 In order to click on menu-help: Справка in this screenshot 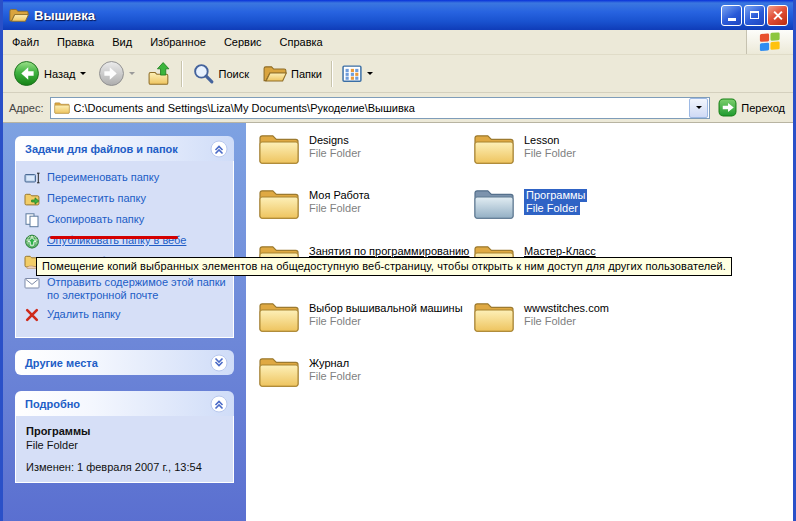, I will do `click(302, 42)`.